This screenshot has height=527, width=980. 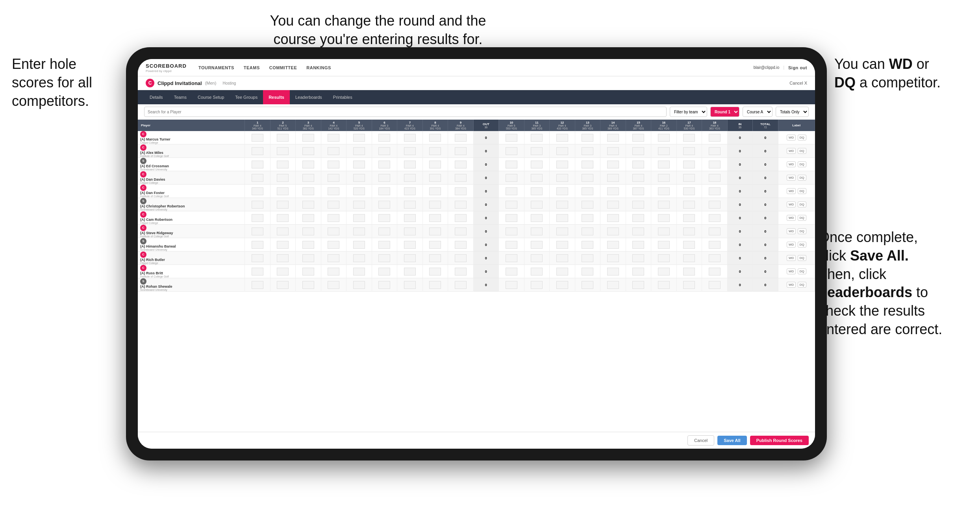 What do you see at coordinates (319, 68) in the screenshot?
I see `nav-rankings: RANKINGS` at bounding box center [319, 68].